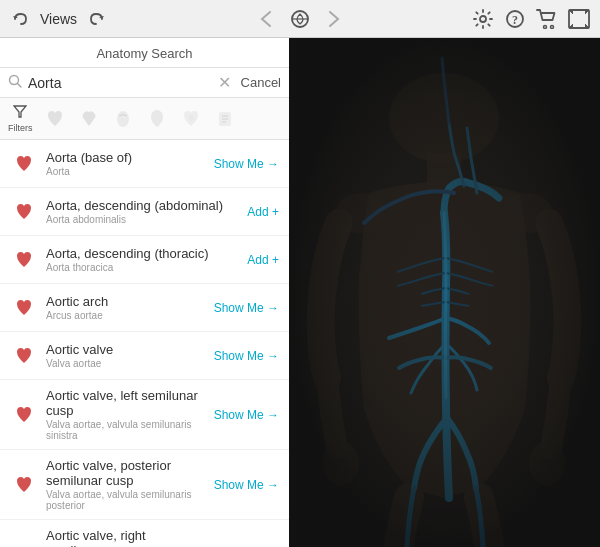 This screenshot has height=547, width=600. Describe the element at coordinates (126, 308) in the screenshot. I see `result-text: Aortic archArcus aortae` at that location.